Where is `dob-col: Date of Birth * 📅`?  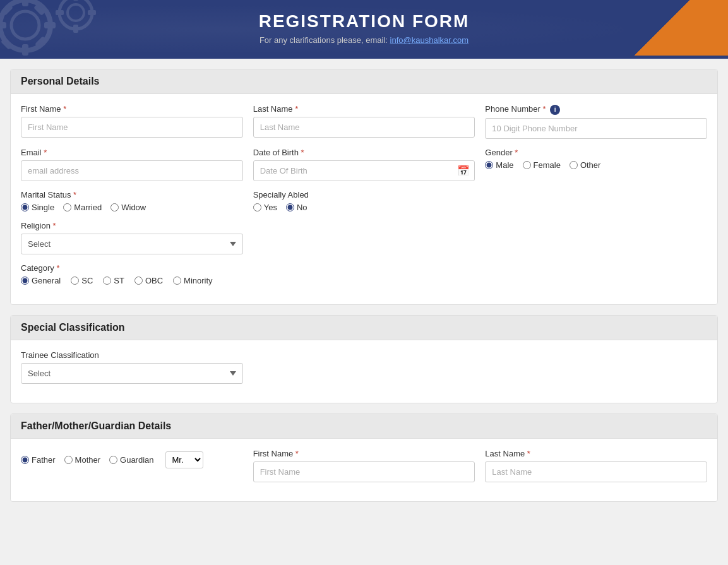
dob-col: Date of Birth * 📅 is located at coordinates (364, 164).